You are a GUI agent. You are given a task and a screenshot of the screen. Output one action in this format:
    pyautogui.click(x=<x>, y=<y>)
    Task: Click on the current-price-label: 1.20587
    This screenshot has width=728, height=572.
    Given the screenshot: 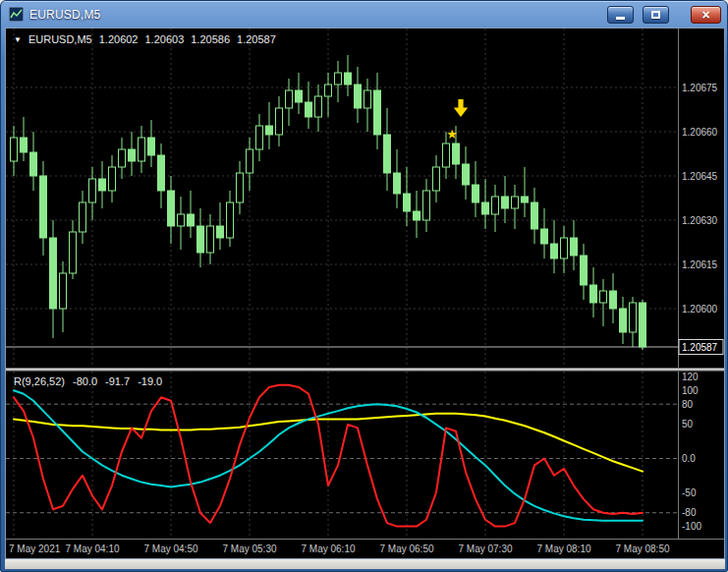 What is the action you would take?
    pyautogui.click(x=700, y=348)
    